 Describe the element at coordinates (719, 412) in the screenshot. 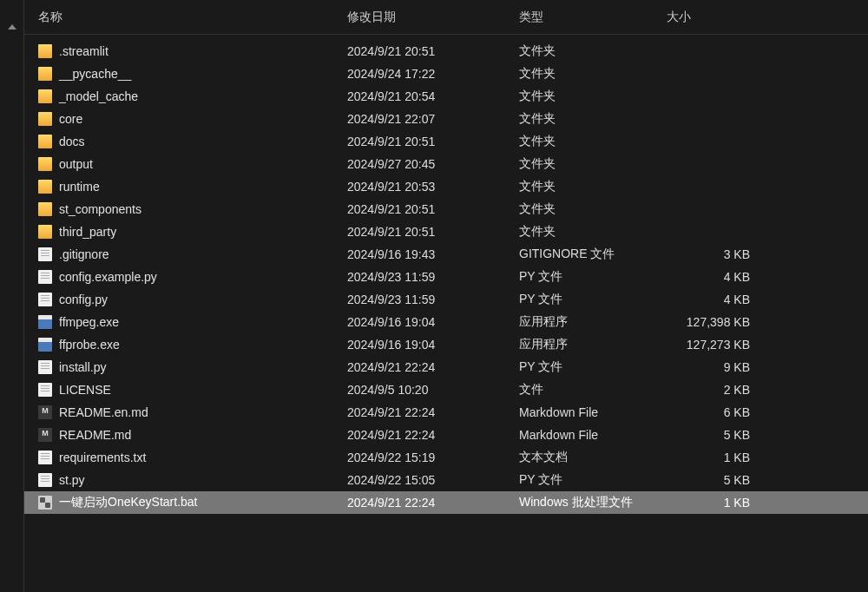

I see `file-size-cell: 6 KB` at that location.